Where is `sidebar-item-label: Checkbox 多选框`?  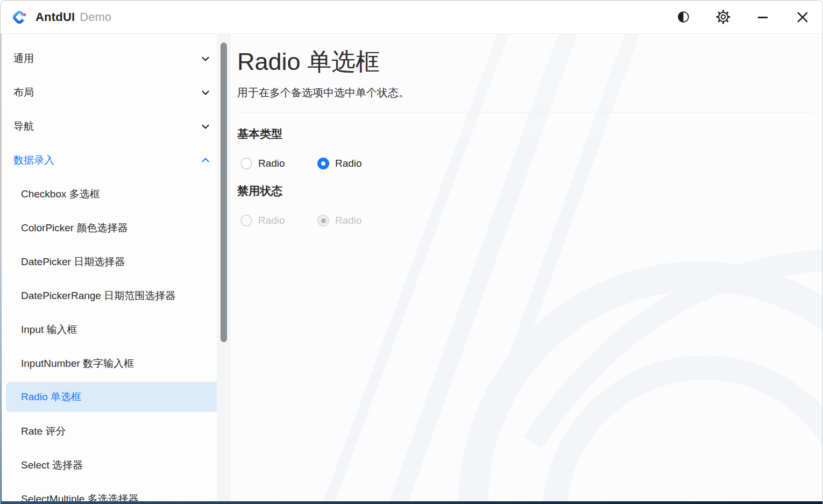
sidebar-item-label: Checkbox 多选框 is located at coordinates (60, 194).